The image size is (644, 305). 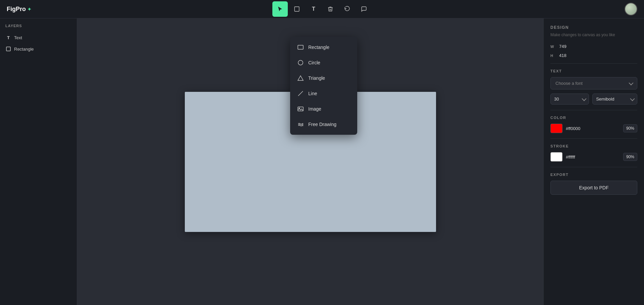 I want to click on width-label: W, so click(x=553, y=47).